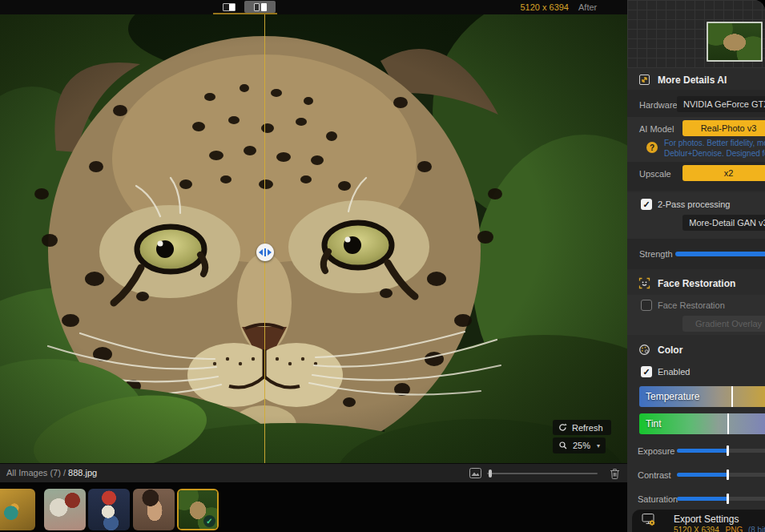 Image resolution: width=765 pixels, height=532 pixels. Describe the element at coordinates (660, 349) in the screenshot. I see `section-color: Color` at that location.